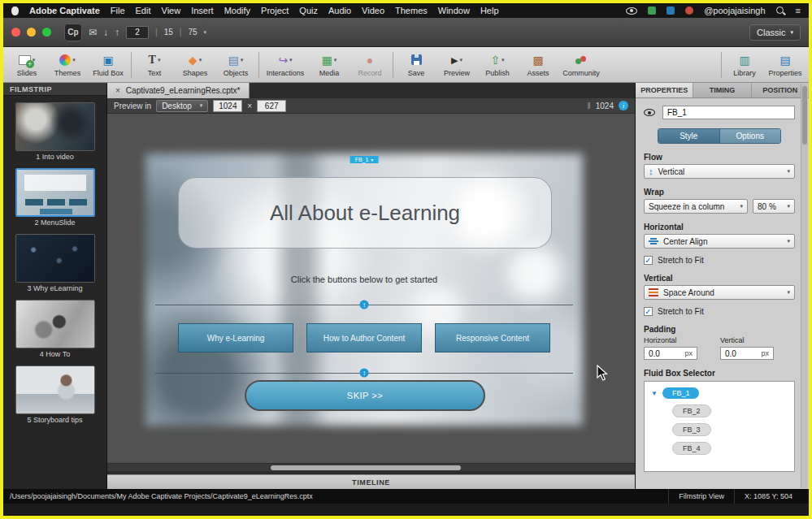 This screenshot has width=812, height=519. What do you see at coordinates (780, 11) in the screenshot?
I see `search-icon` at bounding box center [780, 11].